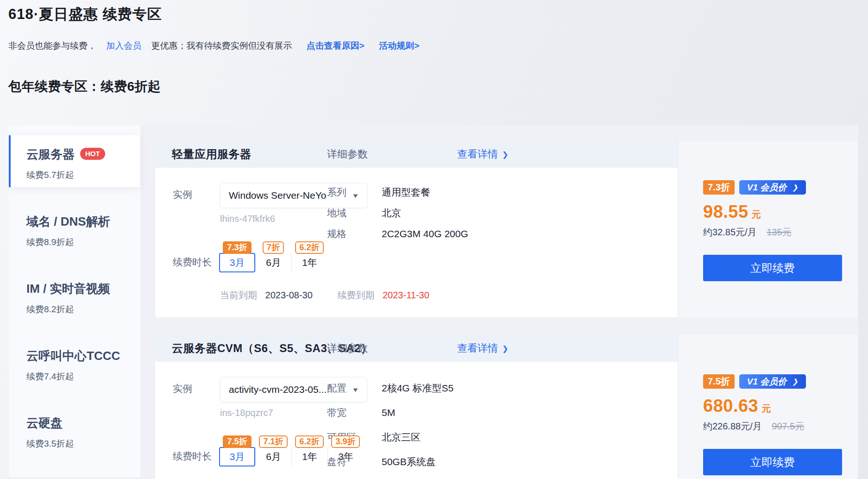  I want to click on category-sidebar: 云服务器 HOT 续费5.7折起 域名 / DNS解析 续费8.9折起 IM /…, so click(75, 301).